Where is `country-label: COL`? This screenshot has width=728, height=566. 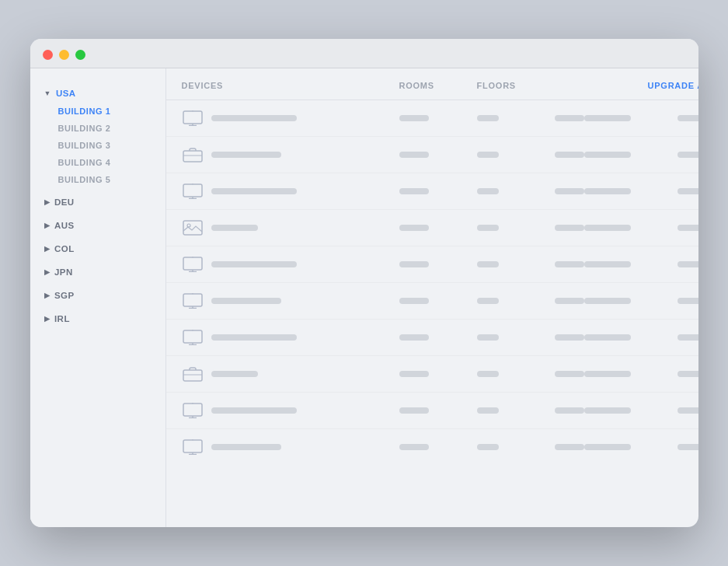
country-label: COL is located at coordinates (64, 249).